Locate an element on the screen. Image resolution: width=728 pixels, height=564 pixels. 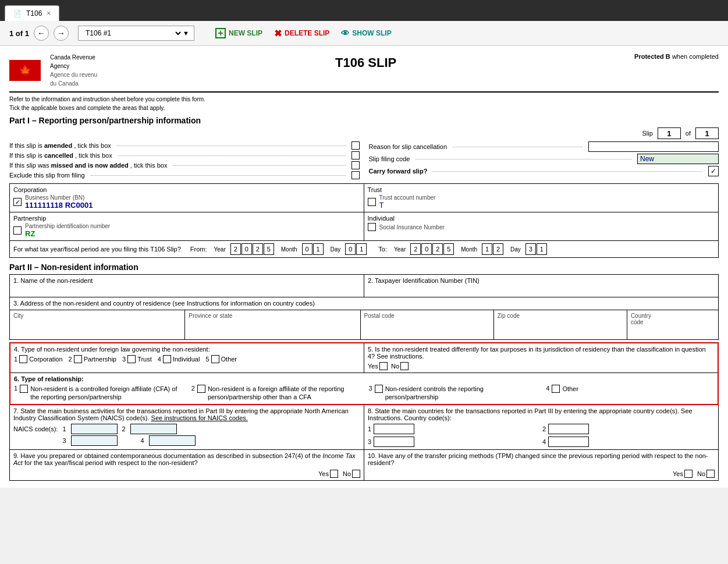
trust-label: Trust is located at coordinates (375, 190).